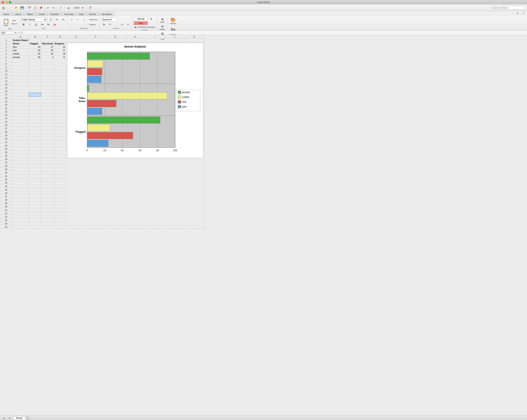  Describe the element at coordinates (16, 8) in the screenshot. I see `toolbar-open-icon: 📂` at that location.